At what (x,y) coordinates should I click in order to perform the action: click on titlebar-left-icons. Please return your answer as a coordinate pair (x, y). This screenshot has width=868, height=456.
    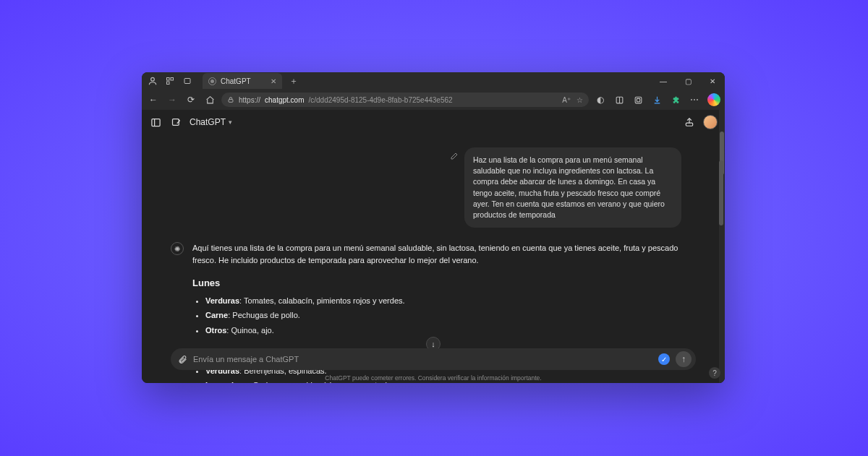
    Looking at the image, I should click on (170, 81).